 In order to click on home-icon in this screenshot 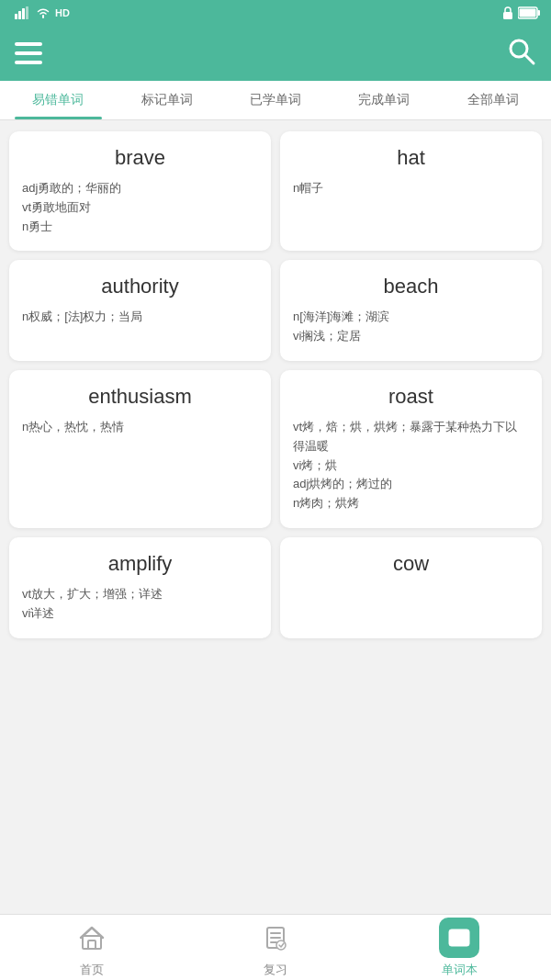, I will do `click(92, 938)`.